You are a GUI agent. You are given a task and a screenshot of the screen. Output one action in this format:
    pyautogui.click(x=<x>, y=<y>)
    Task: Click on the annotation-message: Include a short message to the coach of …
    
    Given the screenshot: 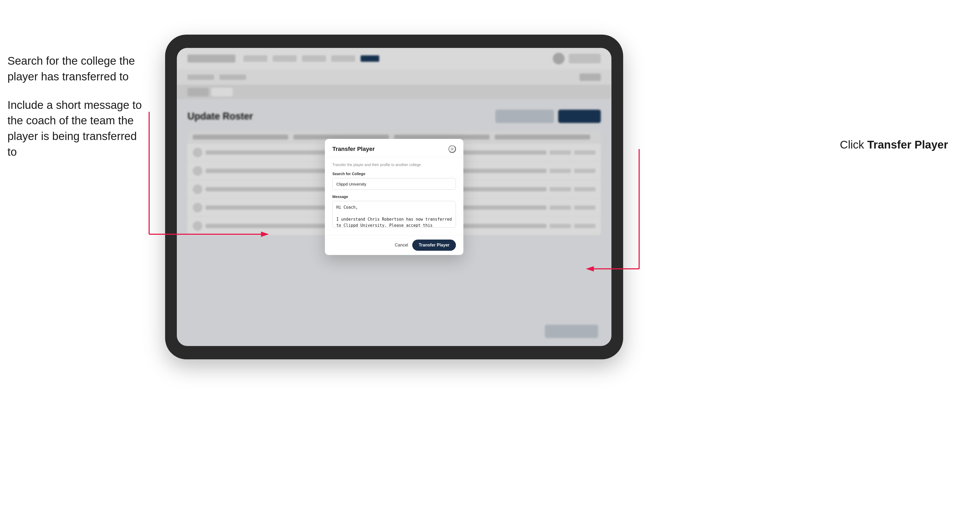 What is the action you would take?
    pyautogui.click(x=77, y=129)
    